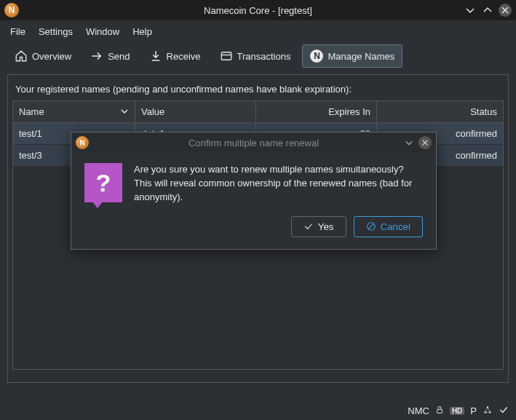 This screenshot has width=516, height=420. What do you see at coordinates (103, 32) in the screenshot?
I see `menu-window: Window` at bounding box center [103, 32].